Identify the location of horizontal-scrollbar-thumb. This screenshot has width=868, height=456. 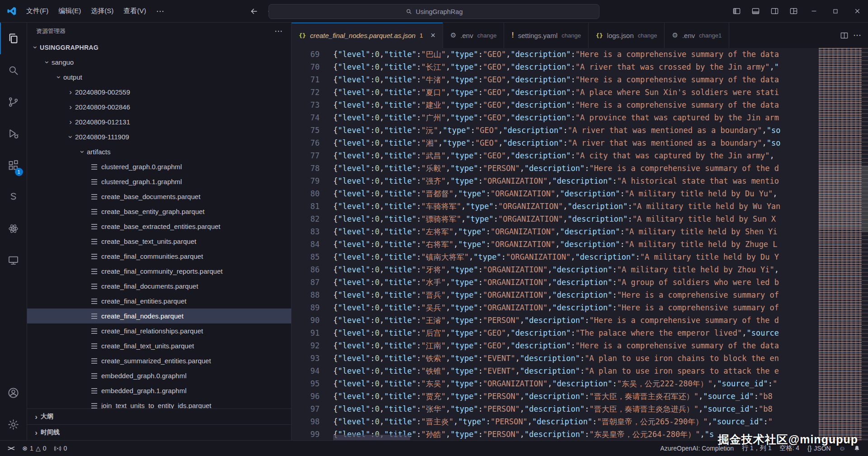
(372, 437).